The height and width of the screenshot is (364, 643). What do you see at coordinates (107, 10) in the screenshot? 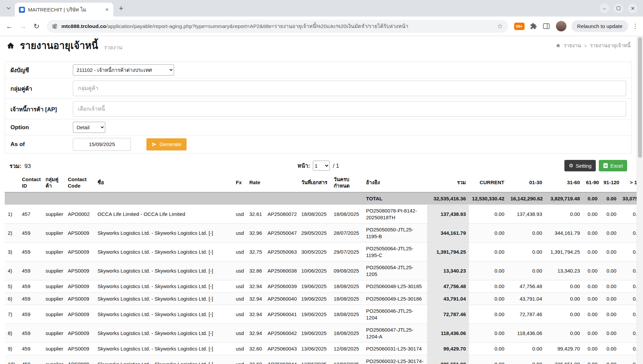
I see `tab-close-icon: ×` at bounding box center [107, 10].